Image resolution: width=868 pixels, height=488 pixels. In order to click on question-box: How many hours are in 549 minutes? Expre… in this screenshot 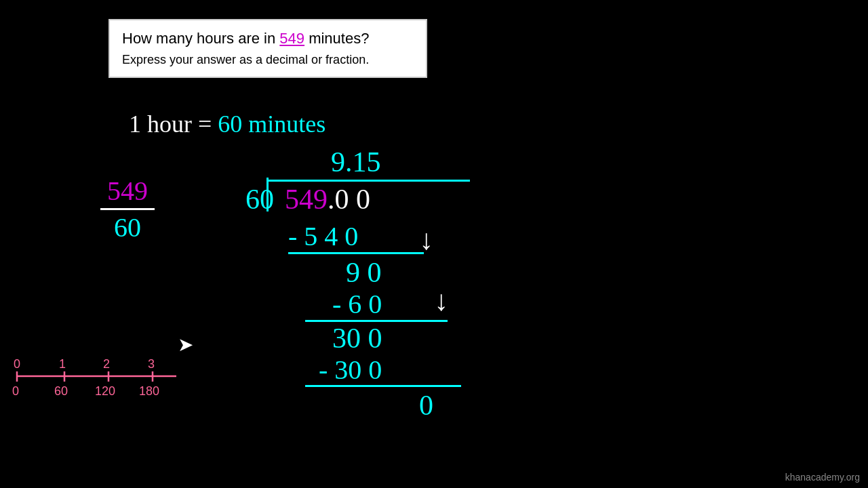, I will do `click(268, 49)`.